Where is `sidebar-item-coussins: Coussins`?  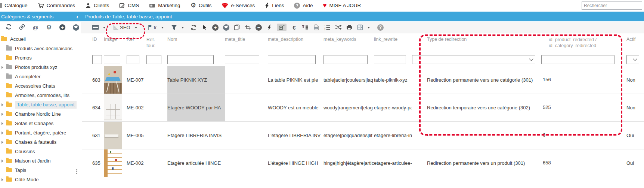 sidebar-item-coussins: Coussins is located at coordinates (37, 151).